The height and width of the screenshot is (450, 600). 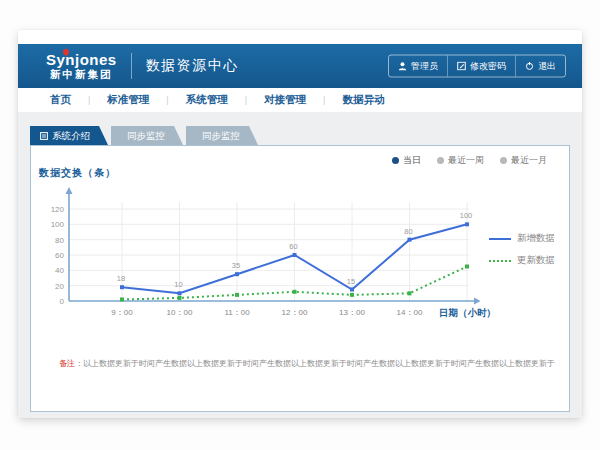 I want to click on edit-icon, so click(x=462, y=66).